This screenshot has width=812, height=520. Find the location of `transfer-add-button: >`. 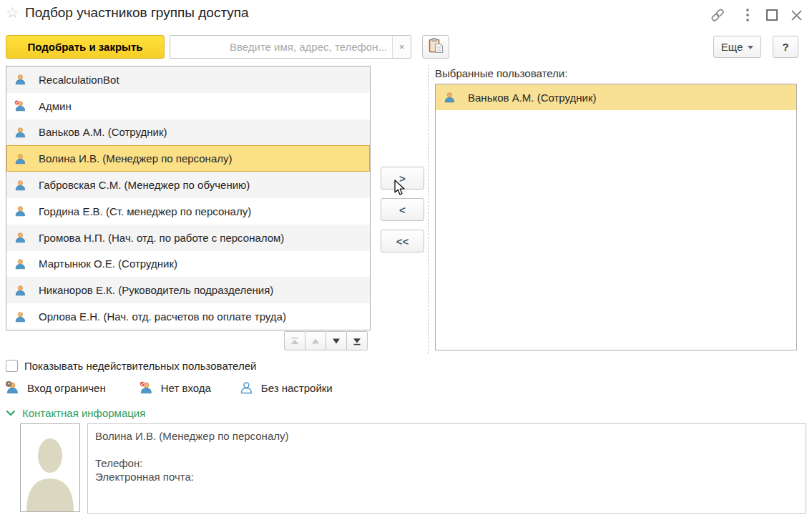

transfer-add-button: > is located at coordinates (402, 178).